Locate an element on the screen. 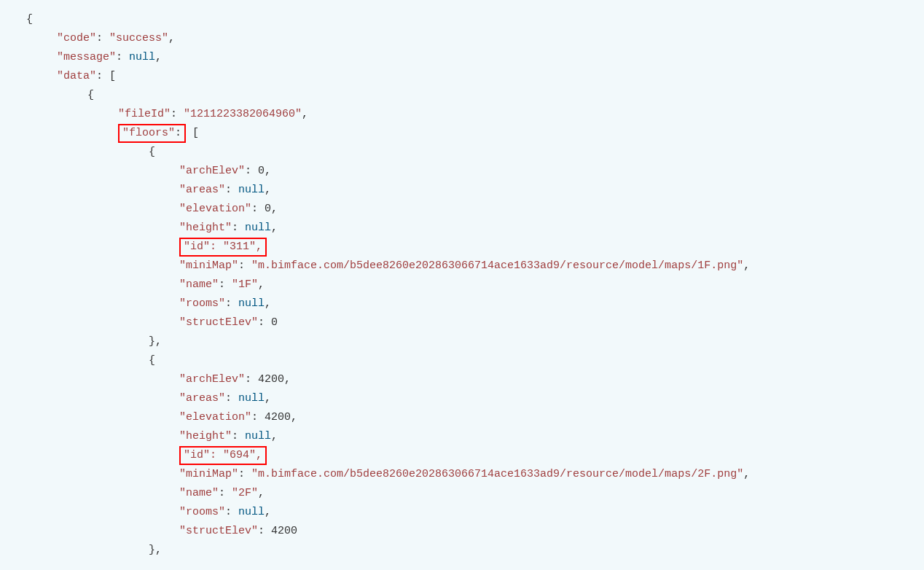  floor2-id: "id": "694", is located at coordinates (475, 456).